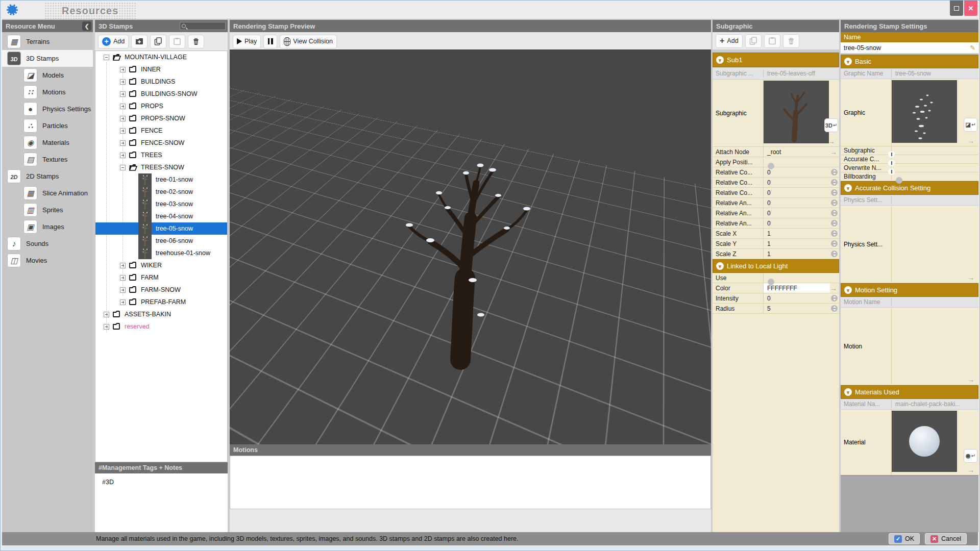 The height and width of the screenshot is (551, 980). I want to click on tree-item-tree-06-snow: tree-06-snow, so click(161, 241).